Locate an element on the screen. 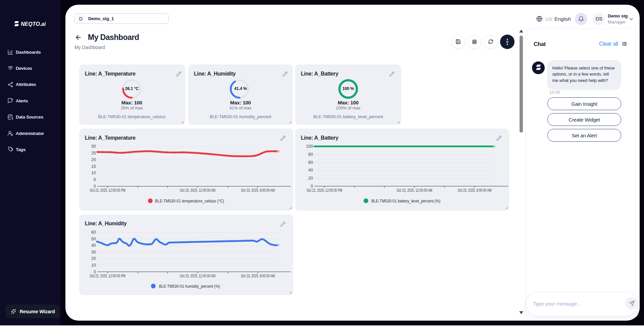  svg-text:BLE-TM530-01 temperature_celsi: BLE-TM530-01 temperature_celsius (°C) is located at coordinates (190, 201).